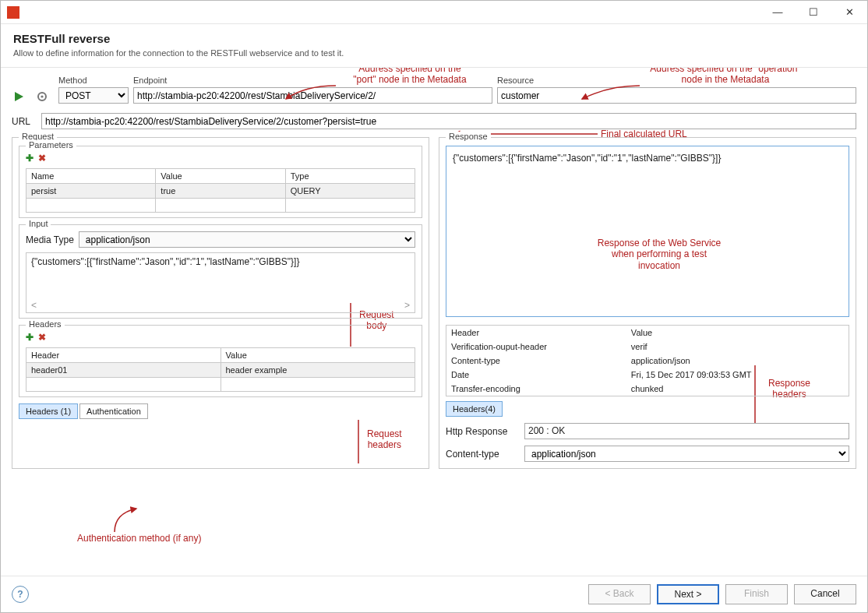  Describe the element at coordinates (94, 95) in the screenshot. I see `method-select: POST` at that location.